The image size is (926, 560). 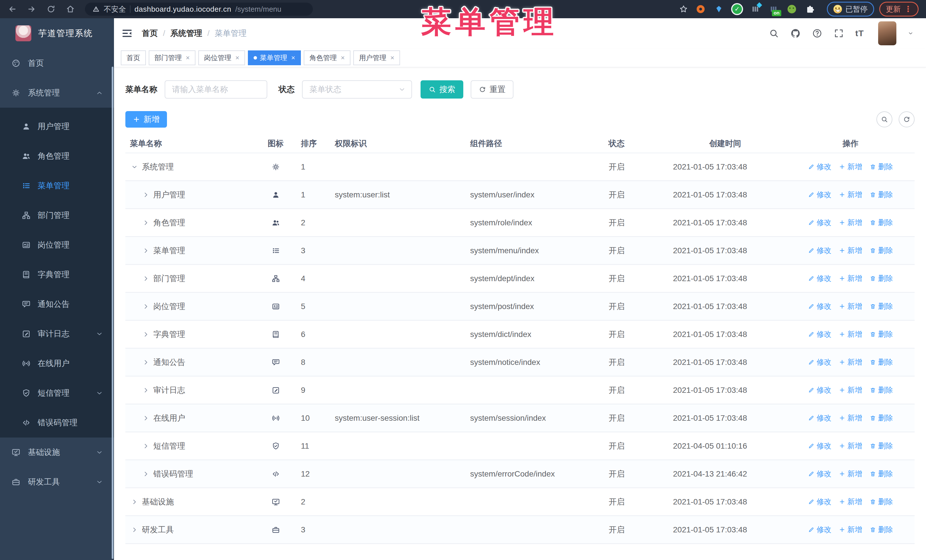 I want to click on logo-row: 芋道管理系统, so click(x=57, y=33).